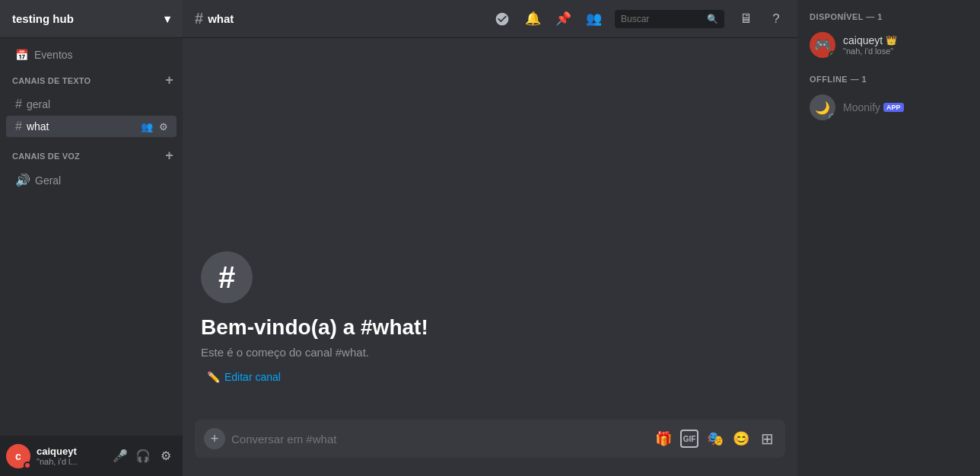 The height and width of the screenshot is (476, 980). Describe the element at coordinates (889, 82) in the screenshot. I see `offline-members-header: Offline — 1` at that location.